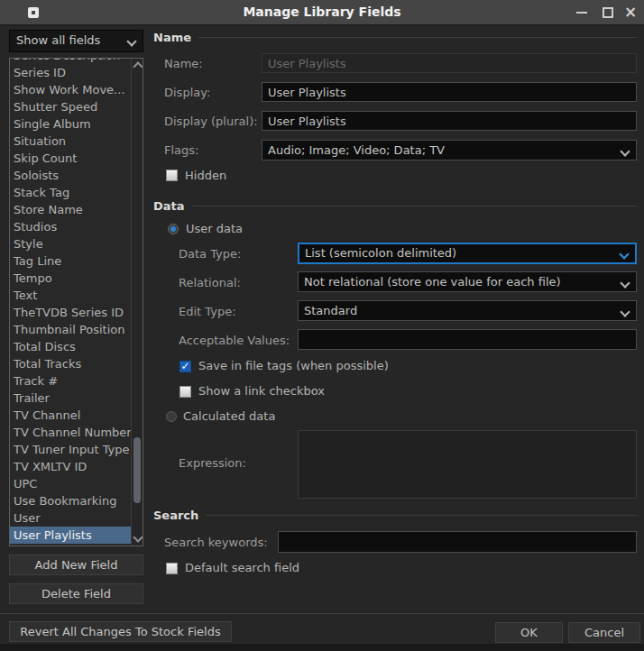 The height and width of the screenshot is (651, 644). Describe the element at coordinates (215, 229) in the screenshot. I see `user-data-label: User data` at that location.